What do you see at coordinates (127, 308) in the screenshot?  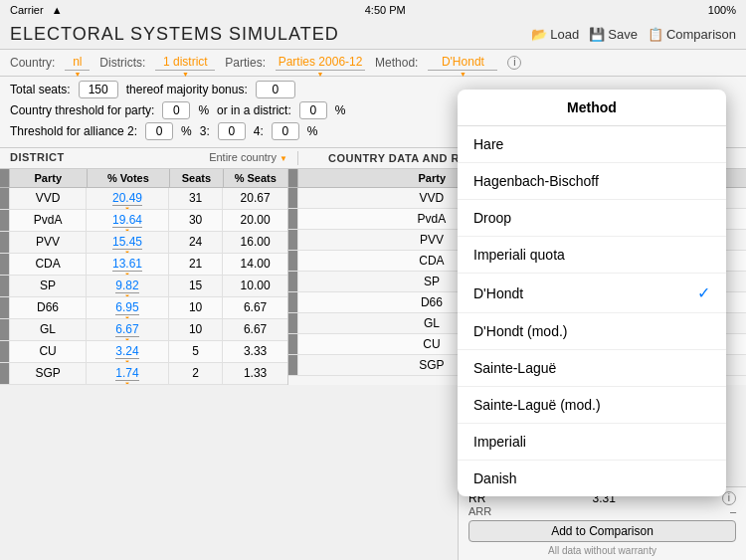 I see `votes-cell: 6.95` at bounding box center [127, 308].